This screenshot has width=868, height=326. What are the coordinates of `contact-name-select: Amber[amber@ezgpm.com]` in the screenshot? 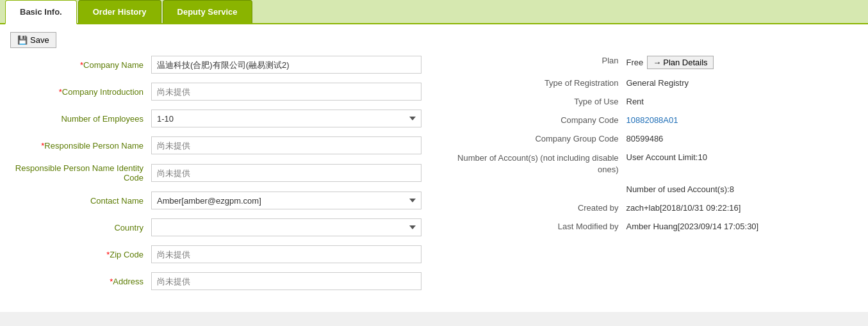 It's located at (286, 200).